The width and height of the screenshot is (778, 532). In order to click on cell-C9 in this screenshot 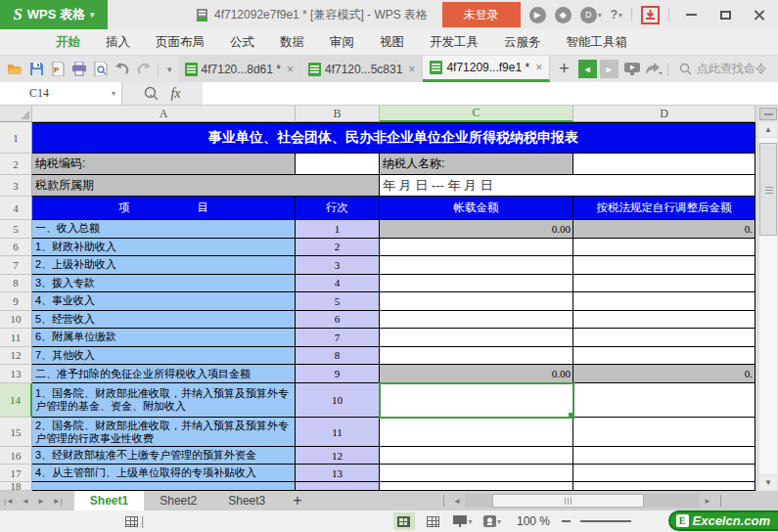, I will do `click(477, 301)`.